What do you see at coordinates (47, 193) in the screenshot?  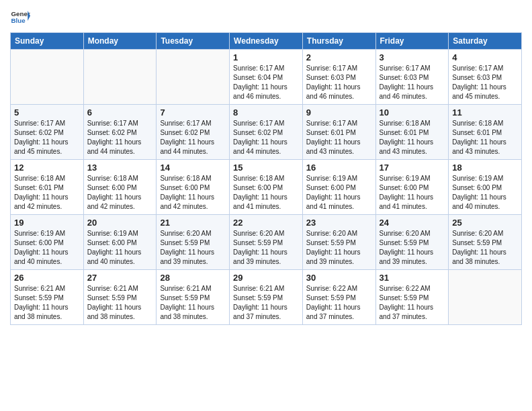 I see `day-info: Sunrise: 6:18 AM Sunset: 6:01 PM Dayligh…` at bounding box center [47, 193].